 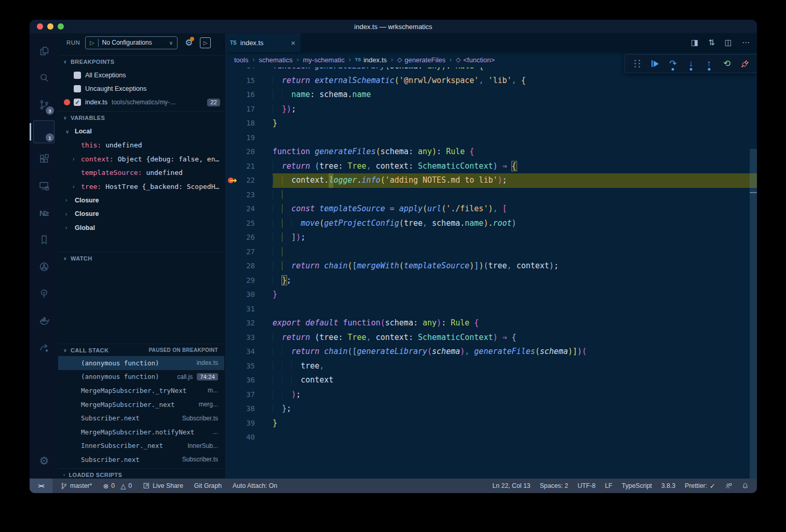 What do you see at coordinates (76, 486) in the screenshot?
I see `git-branch: master*` at bounding box center [76, 486].